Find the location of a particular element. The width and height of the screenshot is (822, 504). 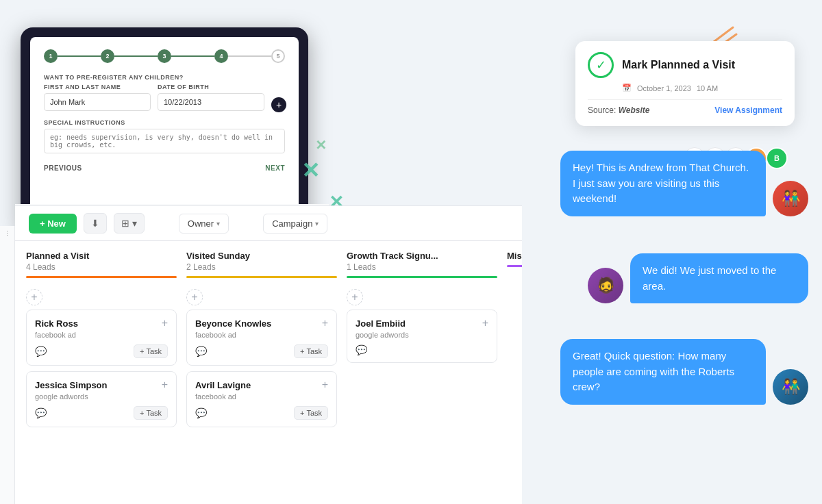

first-last-name-label: FIRST AND LAST NAME is located at coordinates (97, 87).